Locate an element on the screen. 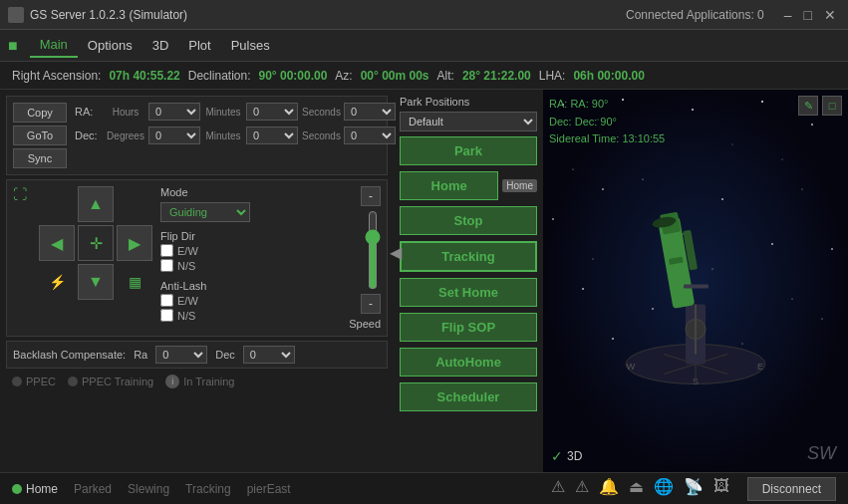 The height and width of the screenshot is (504, 848). flip-ew-item: E/W is located at coordinates (251, 251).